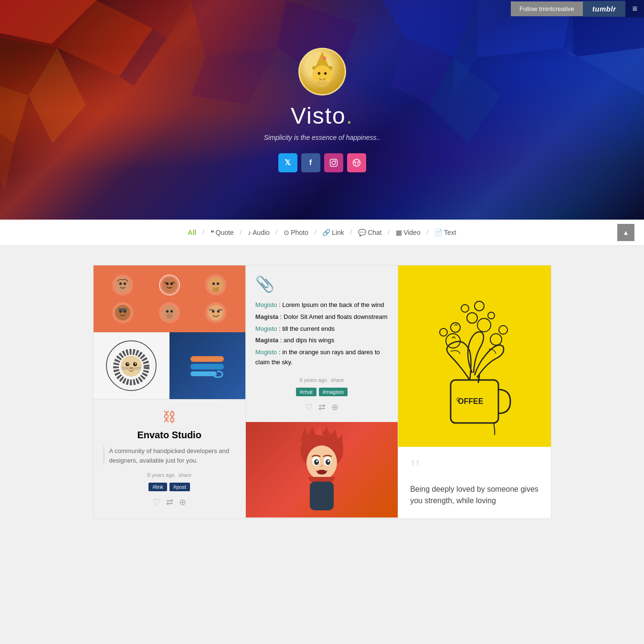 The image size is (644, 644). I want to click on site-title: Visto., so click(322, 116).